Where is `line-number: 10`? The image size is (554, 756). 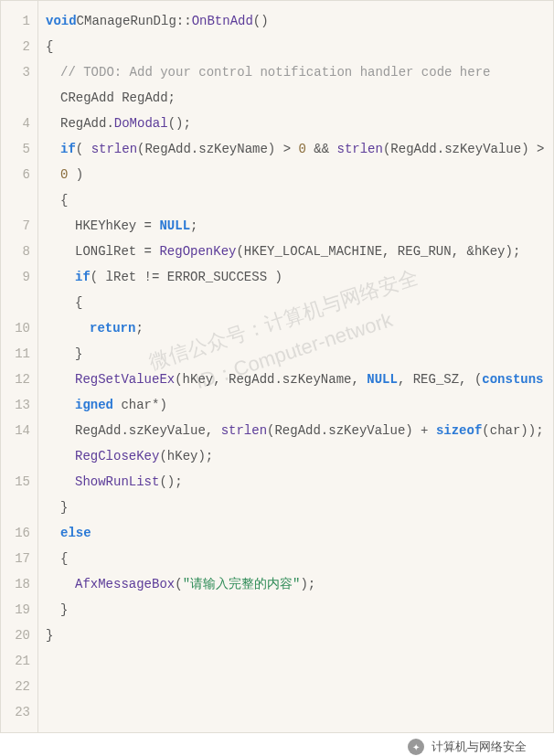 line-number: 10 is located at coordinates (19, 328).